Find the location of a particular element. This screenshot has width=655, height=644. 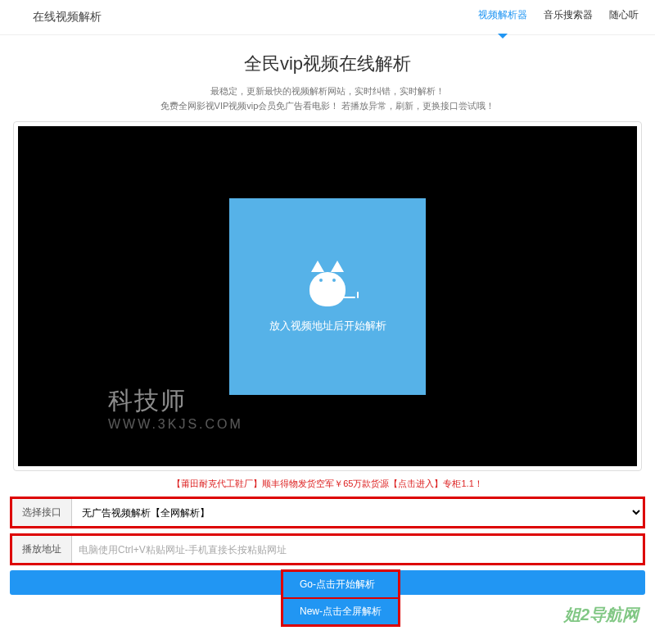

subtitle-line-1: 最稳定，更新最快的视频解析网站，实时纠错，实时解析！ is located at coordinates (328, 92).